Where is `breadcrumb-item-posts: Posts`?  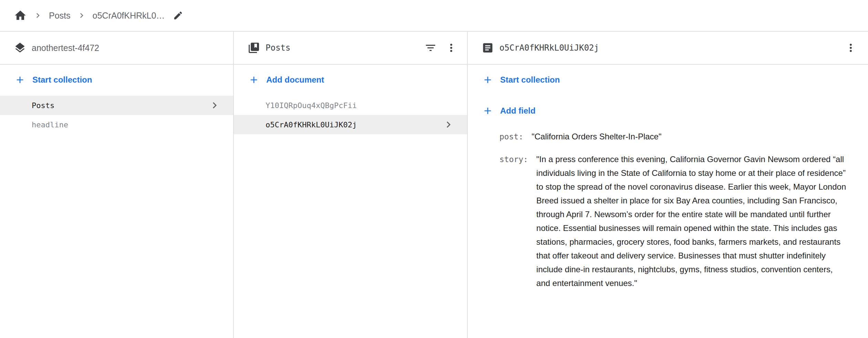 breadcrumb-item-posts: Posts is located at coordinates (60, 16).